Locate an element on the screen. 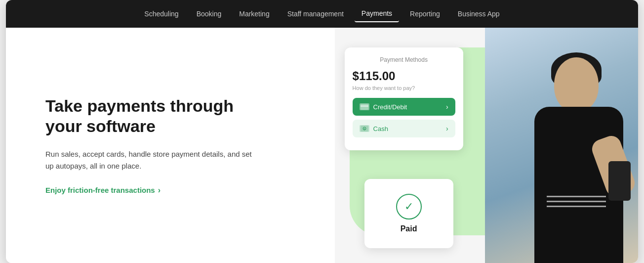 This screenshot has width=644, height=263. nav-item-staff-management: Staff management is located at coordinates (316, 14).